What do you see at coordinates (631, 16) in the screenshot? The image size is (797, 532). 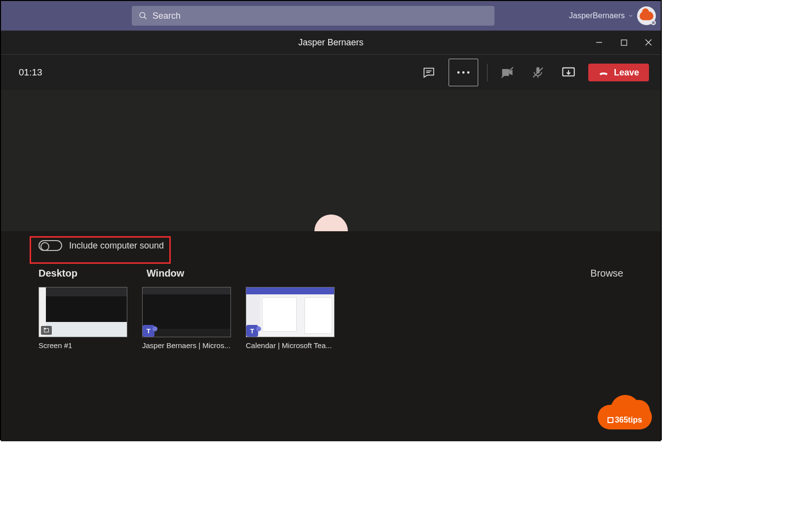 I see `chevron-down-icon` at bounding box center [631, 16].